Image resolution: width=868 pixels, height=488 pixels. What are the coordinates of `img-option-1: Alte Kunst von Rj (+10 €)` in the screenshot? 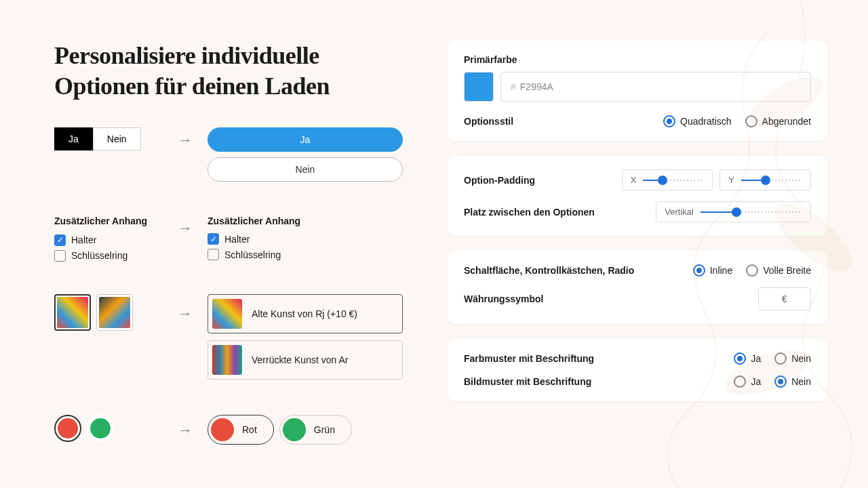 It's located at (305, 314).